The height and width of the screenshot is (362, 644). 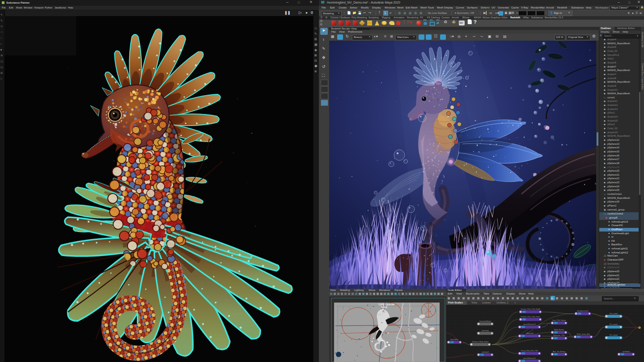 I want to click on svg-text: CAPS LOCK ON, so click(x=386, y=305).